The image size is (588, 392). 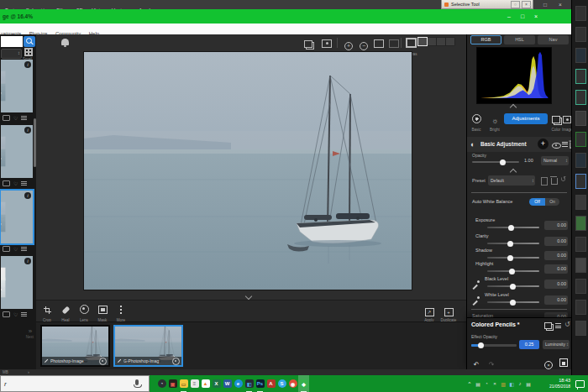 I want to click on taskbar-app-cortana: ◔, so click(x=161, y=384).